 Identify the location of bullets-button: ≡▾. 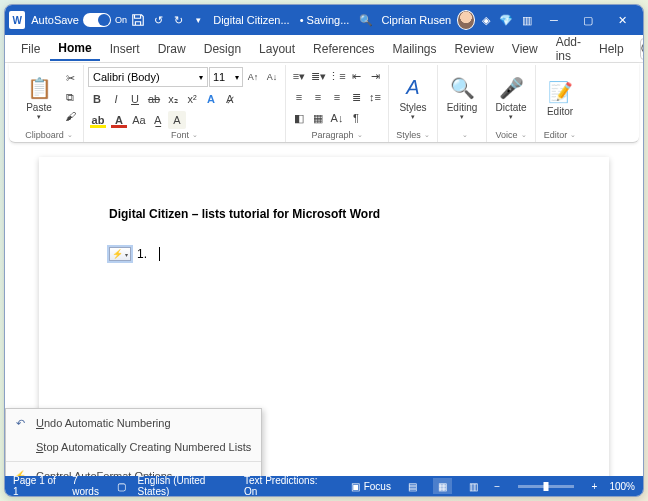
(299, 76).